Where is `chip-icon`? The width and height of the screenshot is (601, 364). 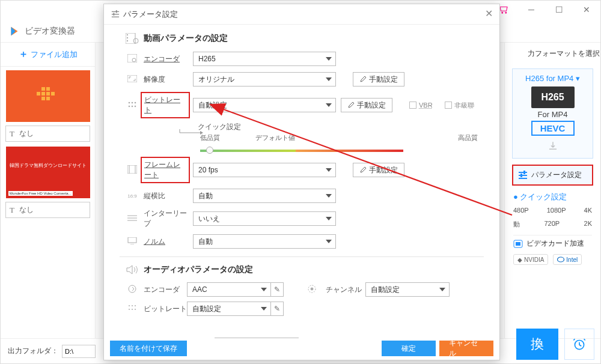
chip-icon is located at coordinates (518, 244).